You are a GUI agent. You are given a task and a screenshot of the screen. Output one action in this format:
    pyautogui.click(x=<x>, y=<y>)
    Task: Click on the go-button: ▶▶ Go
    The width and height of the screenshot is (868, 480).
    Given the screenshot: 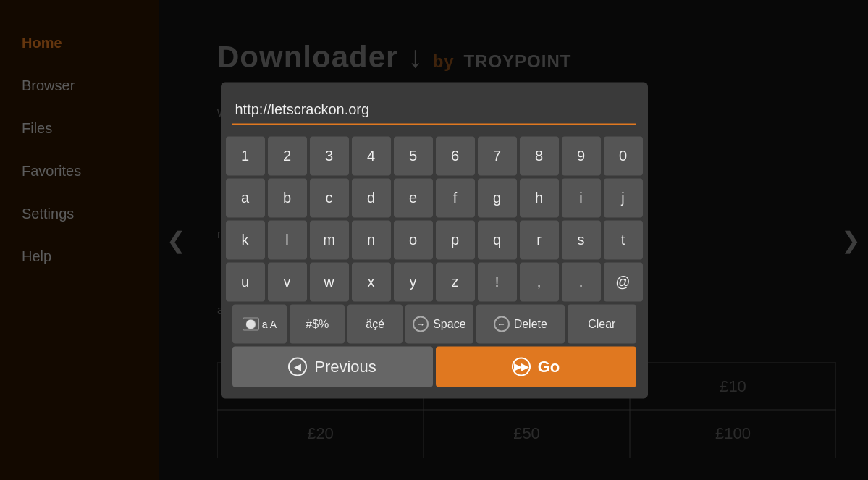 What is the action you would take?
    pyautogui.click(x=536, y=366)
    